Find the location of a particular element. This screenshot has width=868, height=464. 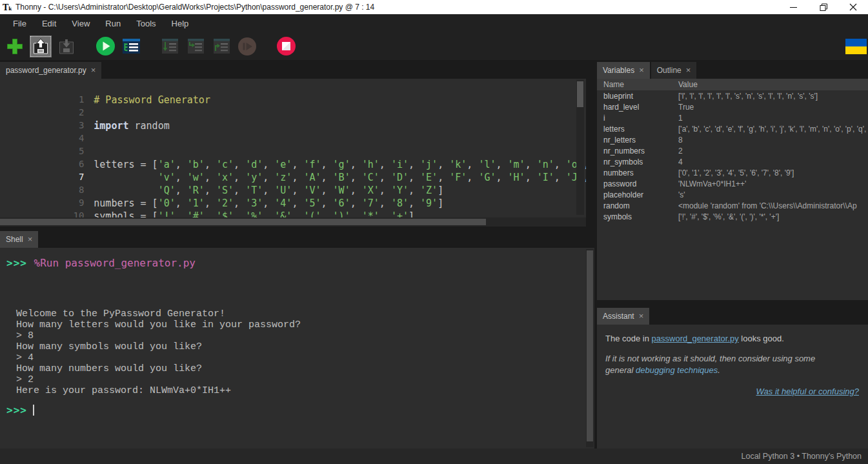

restore-button is located at coordinates (823, 7).